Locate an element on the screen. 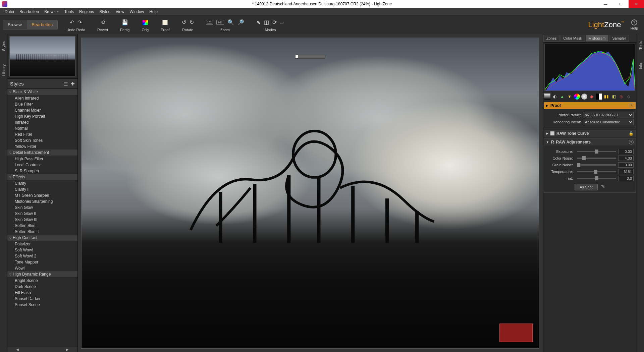 This screenshot has width=644, height=352. ts-redeye-icon: ◇ is located at coordinates (629, 97).